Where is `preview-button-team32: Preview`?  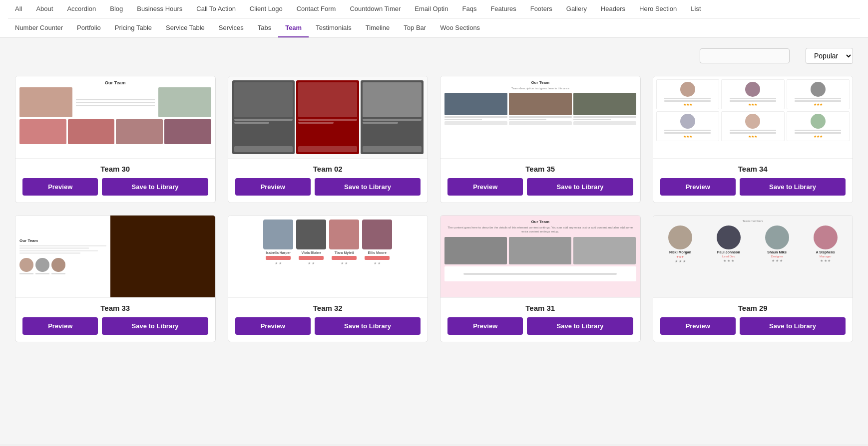 preview-button-team32: Preview is located at coordinates (273, 326).